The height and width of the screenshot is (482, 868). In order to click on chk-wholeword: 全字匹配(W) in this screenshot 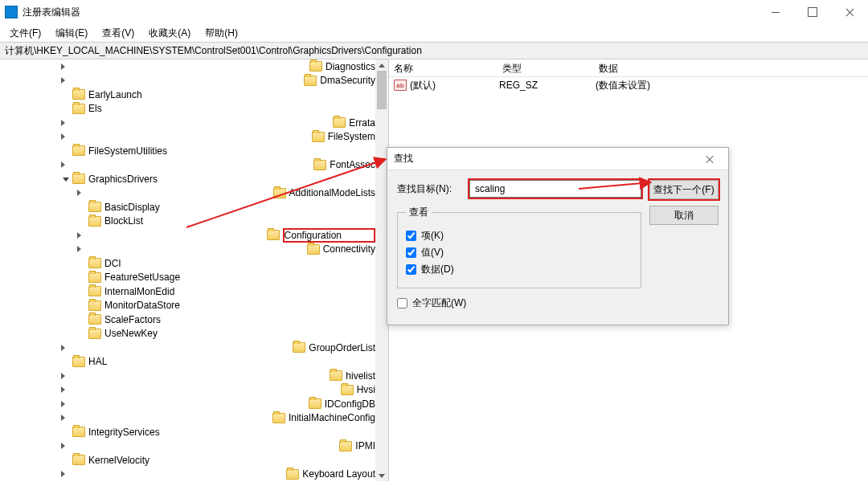, I will do `click(519, 304)`.